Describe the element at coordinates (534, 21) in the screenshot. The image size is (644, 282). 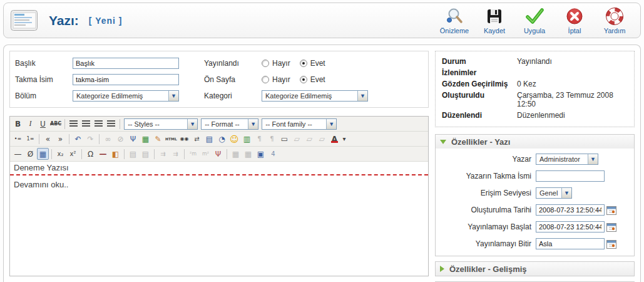
I see `main-toolbar: Önizleme Kaydet Uygula` at that location.